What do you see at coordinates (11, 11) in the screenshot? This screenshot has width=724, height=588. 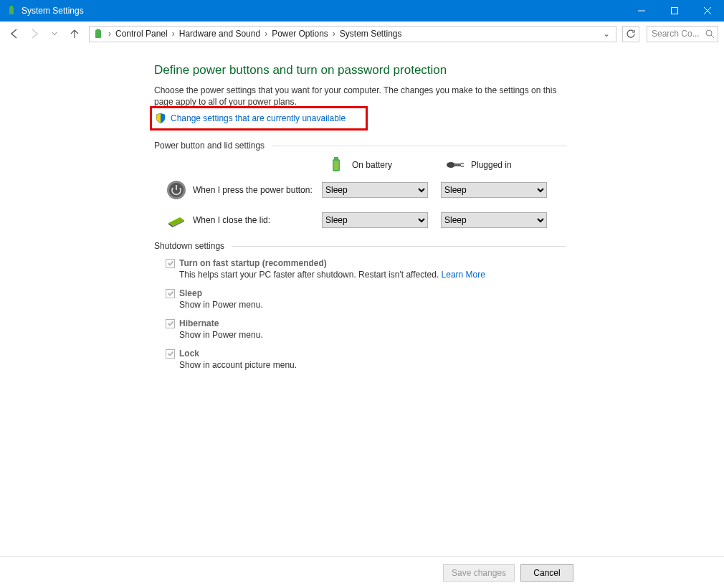 I see `battery-app-icon` at bounding box center [11, 11].